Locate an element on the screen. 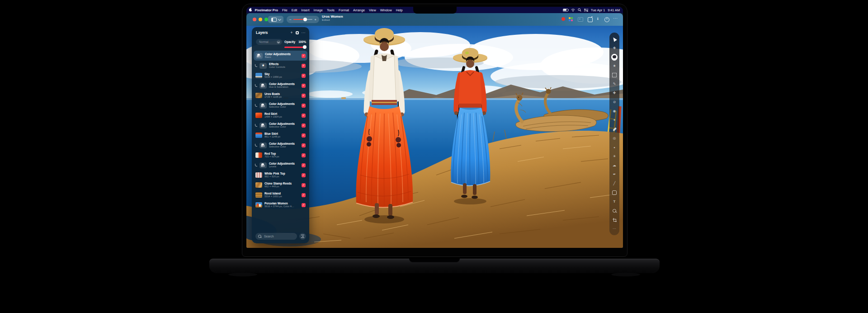  layer-row: Clone Stamp Reeds 662 × 449 px ✓ is located at coordinates (280, 185).